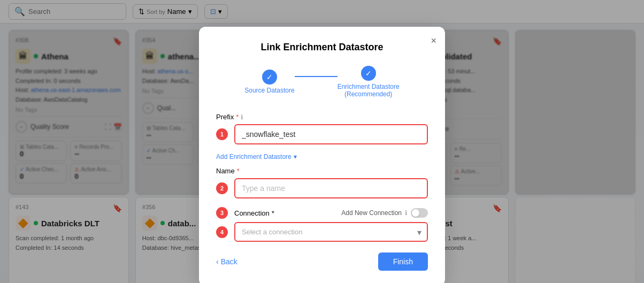 The image size is (644, 283). I want to click on connection-select: Select a connection, so click(331, 232).